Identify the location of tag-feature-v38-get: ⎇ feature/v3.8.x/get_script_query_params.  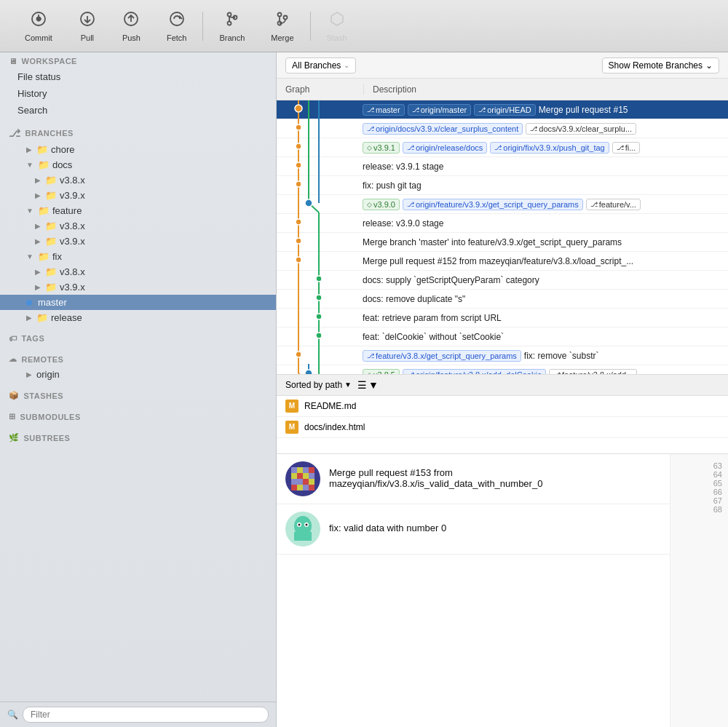
(442, 356).